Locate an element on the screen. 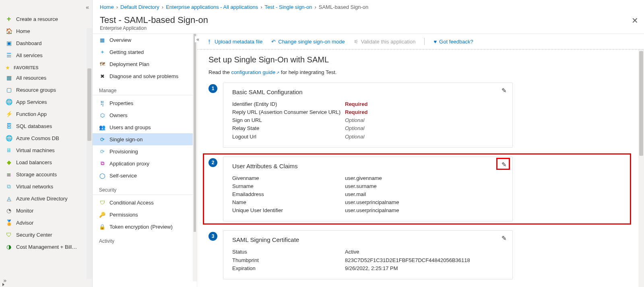  sidebar-item: ◆Load balancers is located at coordinates (46, 162).